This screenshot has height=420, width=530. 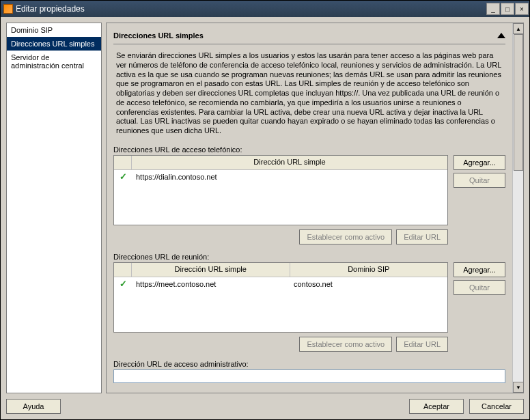 I want to click on meet-label: Direcciones URL de reunión:, so click(x=309, y=257).